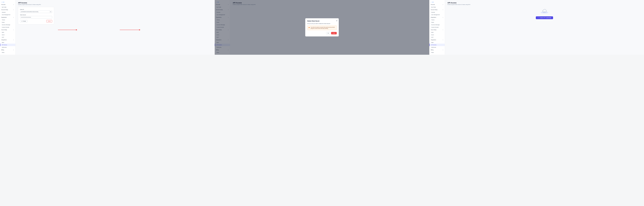 This screenshot has width=644, height=206. Describe the element at coordinates (334, 33) in the screenshot. I see `confirm-delete-button: Delete` at that location.